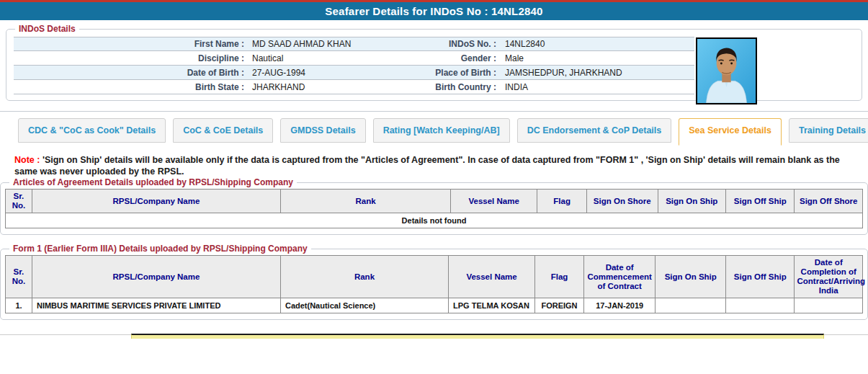  I want to click on detail-row: First Name : MD SAAD AHMAD KHAN INDoS No…, so click(354, 44).